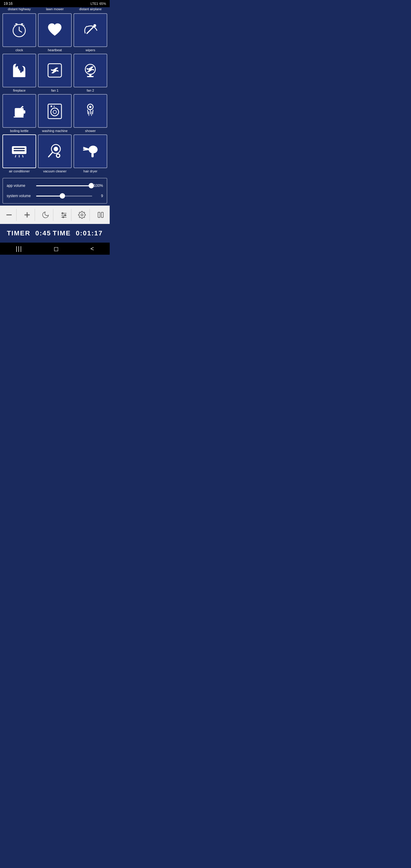  What do you see at coordinates (20, 186) in the screenshot?
I see `app-volume-label: app volume` at bounding box center [20, 186].